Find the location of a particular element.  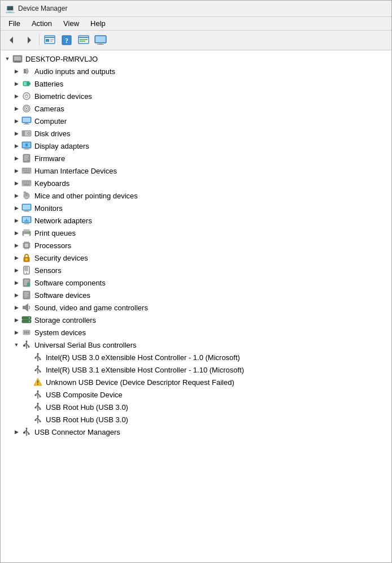

help-button: ? is located at coordinates (67, 40).